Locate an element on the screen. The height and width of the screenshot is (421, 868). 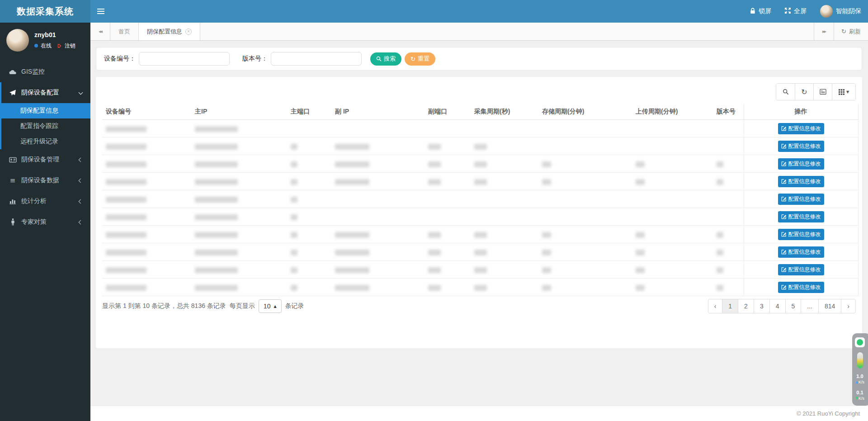
fullscreen-button: 全屏 is located at coordinates (796, 11).